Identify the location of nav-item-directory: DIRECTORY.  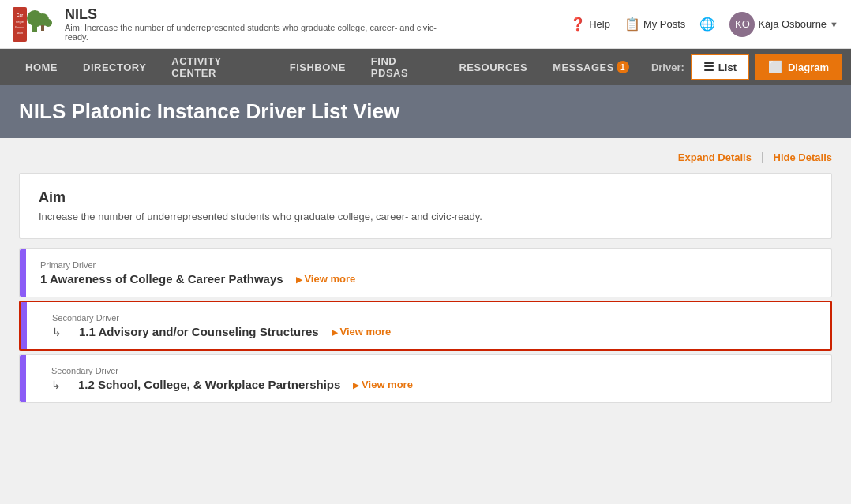
(114, 67).